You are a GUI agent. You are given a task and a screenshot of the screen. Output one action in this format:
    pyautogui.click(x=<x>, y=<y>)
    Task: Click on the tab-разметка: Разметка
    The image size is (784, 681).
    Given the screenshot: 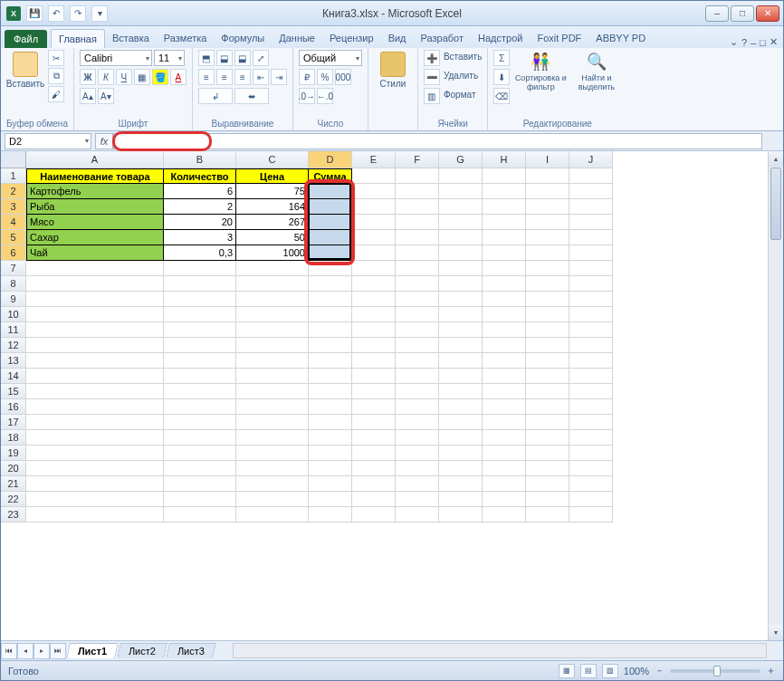 What is the action you would take?
    pyautogui.click(x=186, y=38)
    